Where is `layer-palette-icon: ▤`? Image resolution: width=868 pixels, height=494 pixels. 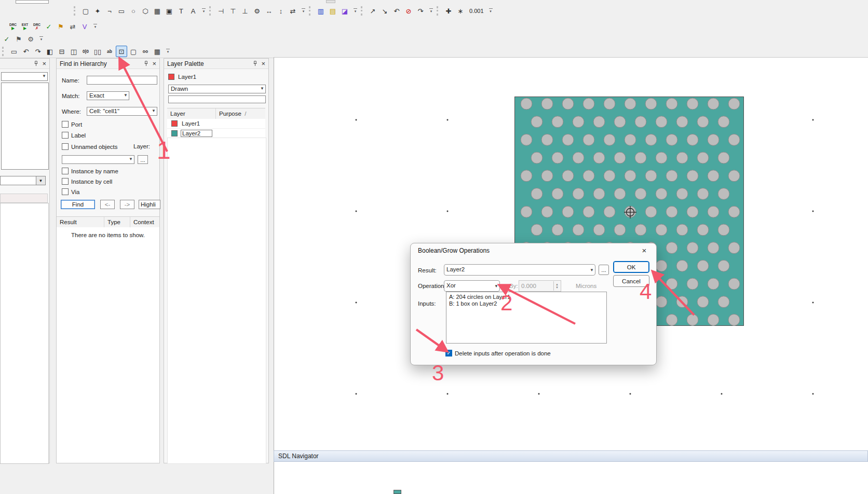
layer-palette-icon: ▤ is located at coordinates (333, 11).